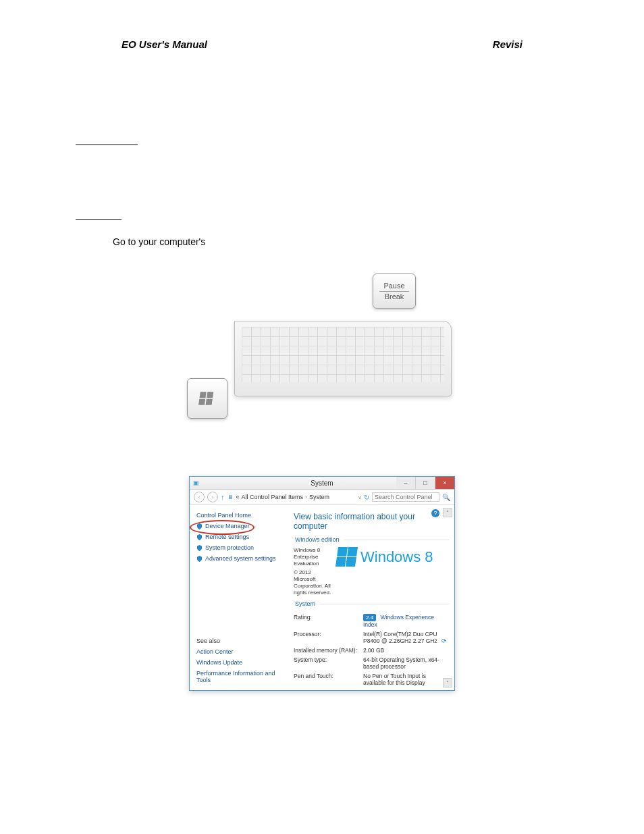 This screenshot has height=834, width=644. I want to click on device-manager-label: Device Manager, so click(227, 526).